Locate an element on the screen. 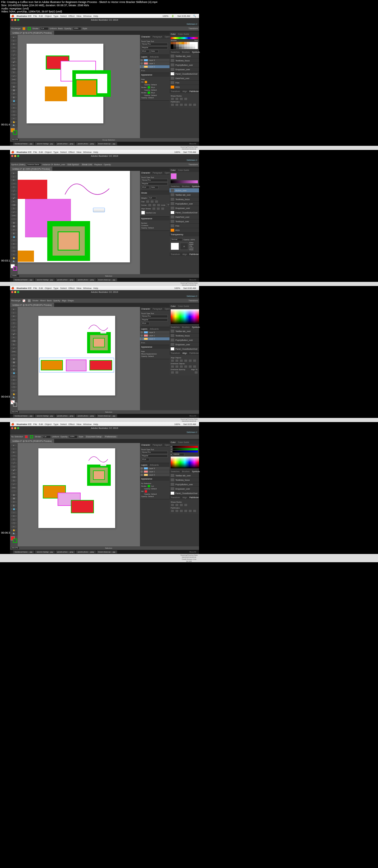  symbol-item: TextArea_focus is located at coordinates (184, 199).